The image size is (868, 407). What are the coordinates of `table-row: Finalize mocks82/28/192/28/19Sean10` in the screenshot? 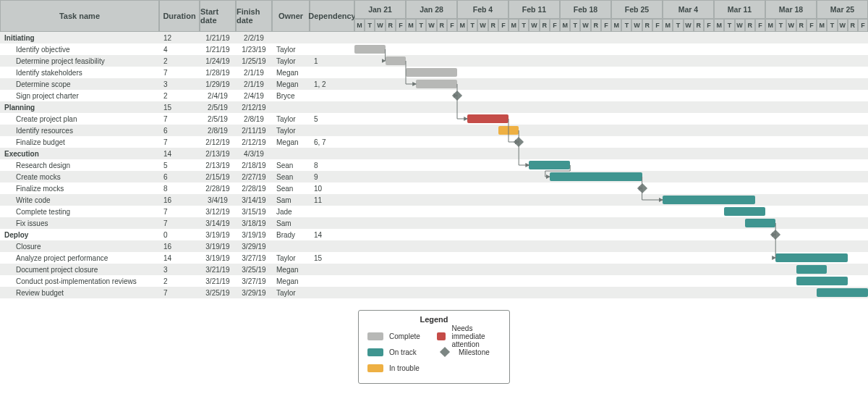 It's located at (177, 188).